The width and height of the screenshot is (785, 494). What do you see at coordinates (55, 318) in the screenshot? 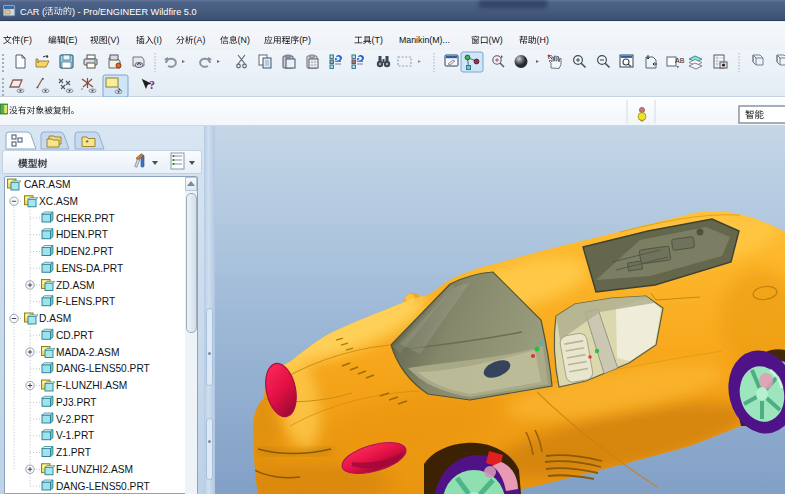
I see `svg-text: D.ASM` at bounding box center [55, 318].